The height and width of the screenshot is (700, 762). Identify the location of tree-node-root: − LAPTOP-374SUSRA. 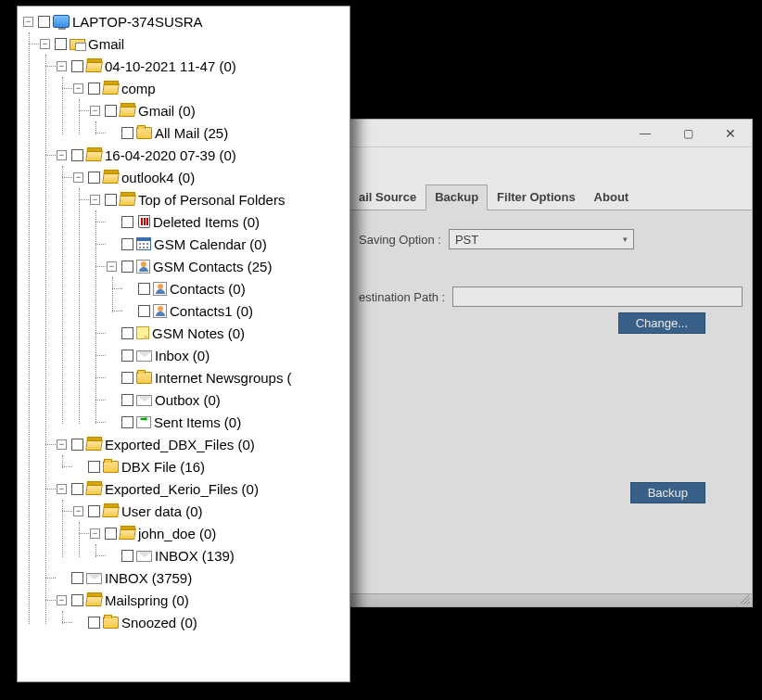
(186, 21).